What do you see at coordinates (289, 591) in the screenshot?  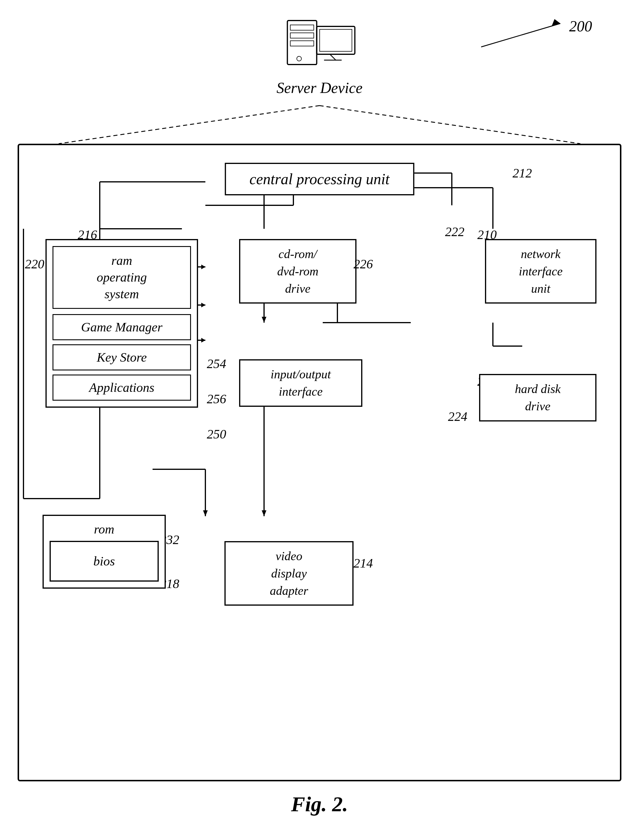 I see `vda-line3: adapter` at bounding box center [289, 591].